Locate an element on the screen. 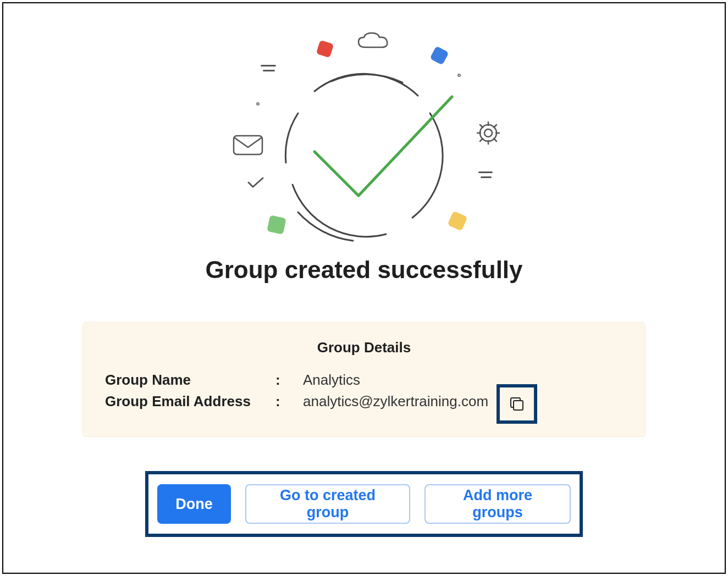 The height and width of the screenshot is (576, 728). copy-icon is located at coordinates (517, 404).